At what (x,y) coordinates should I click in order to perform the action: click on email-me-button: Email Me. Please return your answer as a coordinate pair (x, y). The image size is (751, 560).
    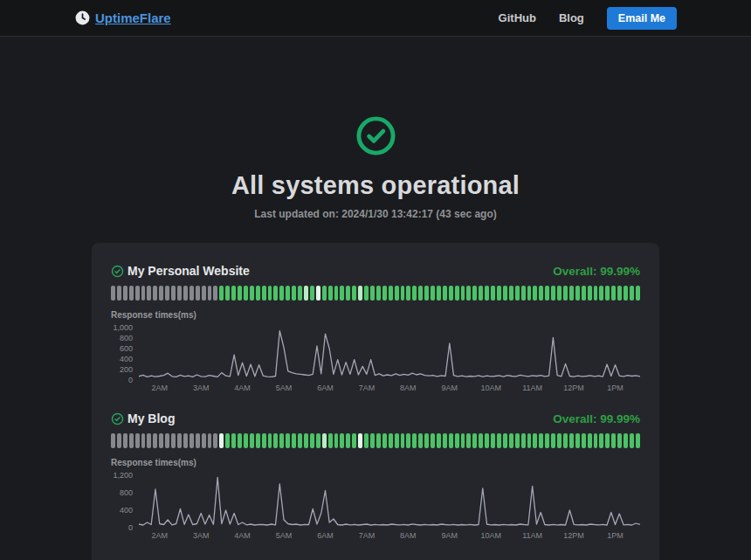
    Looking at the image, I should click on (642, 18).